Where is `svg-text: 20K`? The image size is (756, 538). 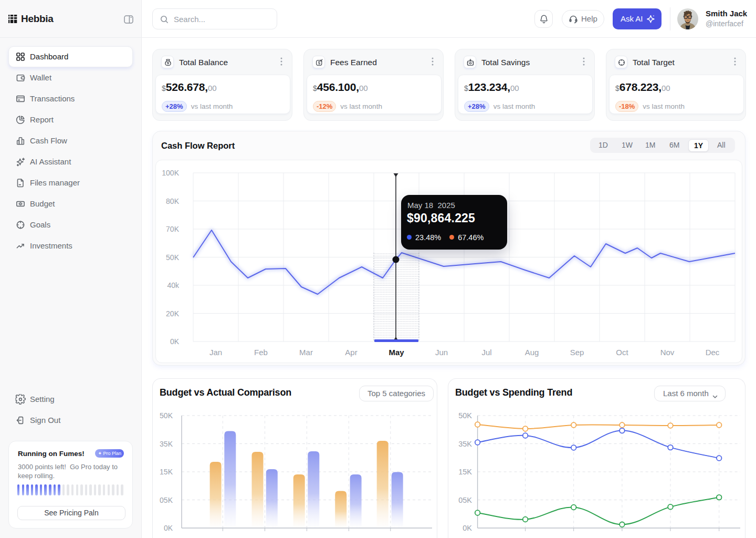
svg-text: 20K is located at coordinates (173, 314).